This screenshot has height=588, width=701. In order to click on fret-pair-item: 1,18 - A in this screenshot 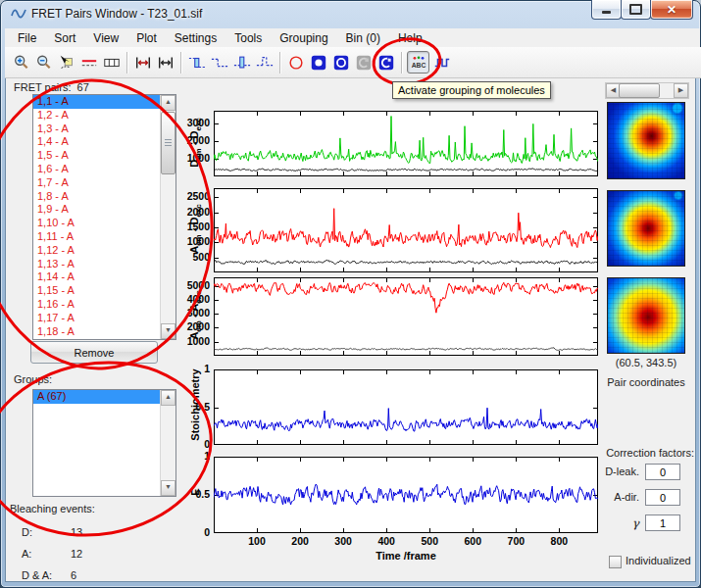, I will do `click(99, 332)`.